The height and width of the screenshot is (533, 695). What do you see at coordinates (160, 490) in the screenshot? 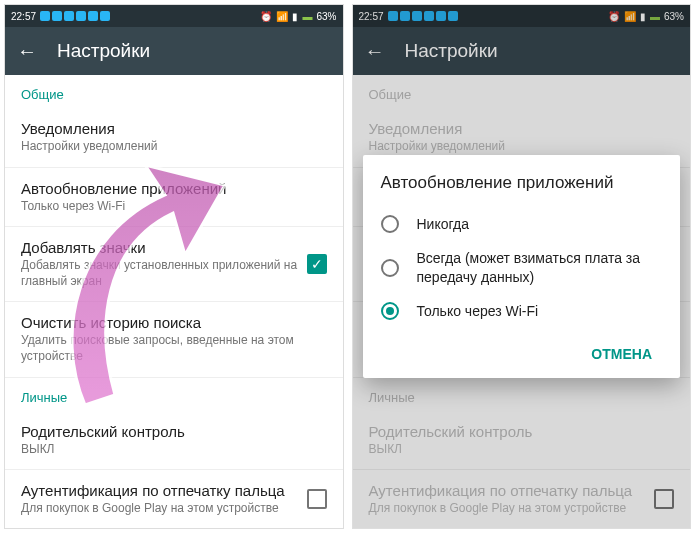
I see `item-title: Аутентификация по отпечатку пальца` at bounding box center [160, 490].